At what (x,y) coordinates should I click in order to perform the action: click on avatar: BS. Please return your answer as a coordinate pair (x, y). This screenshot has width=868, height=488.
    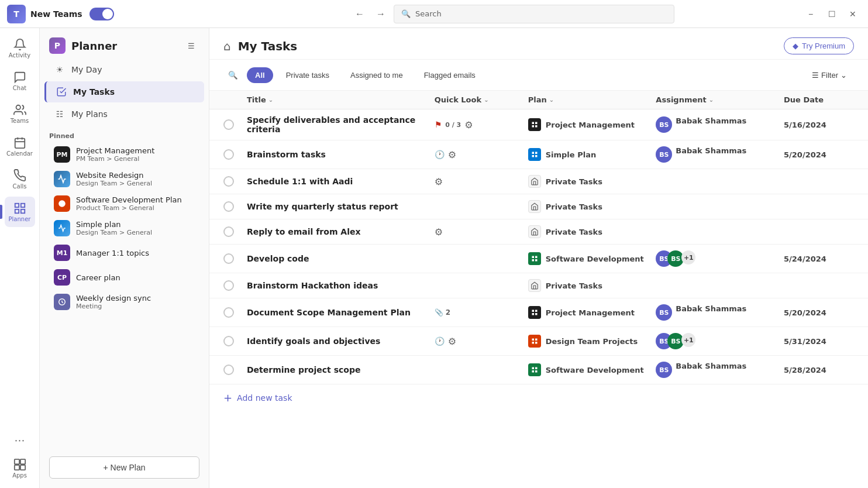
    Looking at the image, I should click on (664, 370).